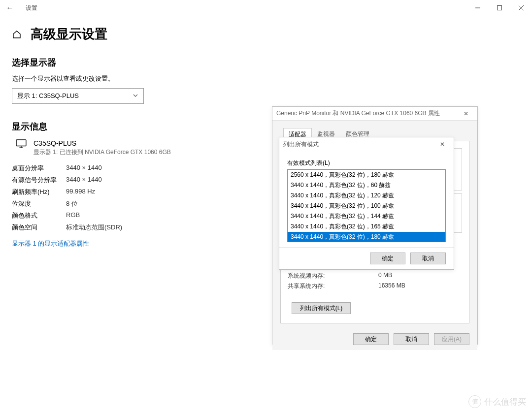 The width and height of the screenshot is (532, 413). Describe the element at coordinates (48, 96) in the screenshot. I see `display-select-value: 显示 1: C35SQ-PLUS` at that location.